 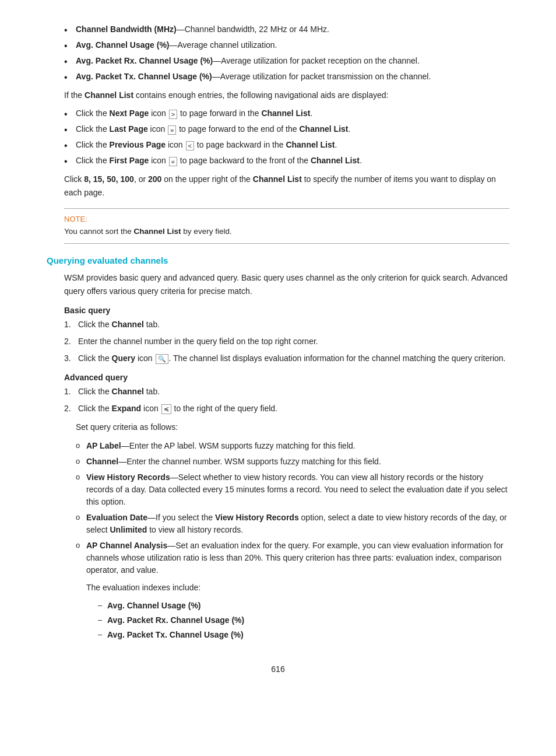 I want to click on section-intro: WSM provides basic query and advanced qu…, so click(x=287, y=285).